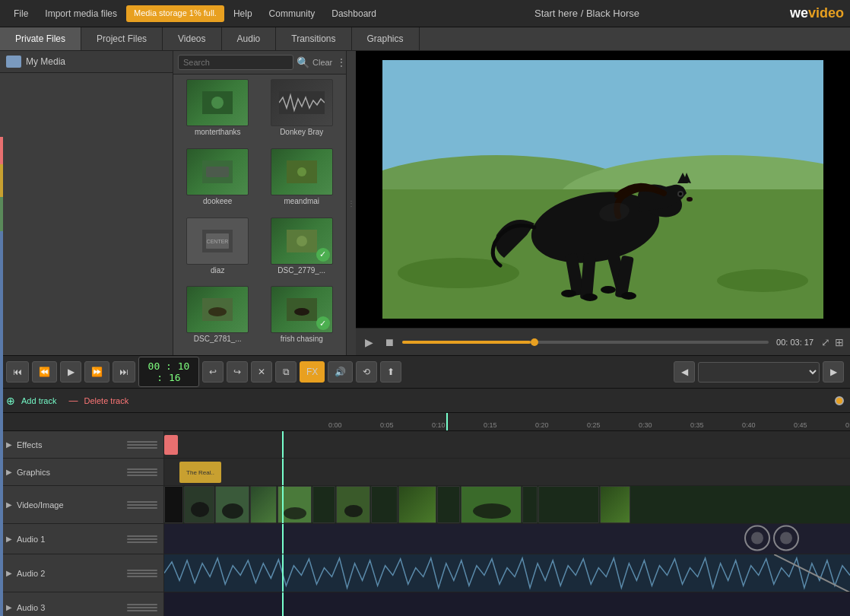 The height and width of the screenshot is (616, 850). What do you see at coordinates (9, 607) in the screenshot?
I see `track-play-audio3: ▶` at bounding box center [9, 607].